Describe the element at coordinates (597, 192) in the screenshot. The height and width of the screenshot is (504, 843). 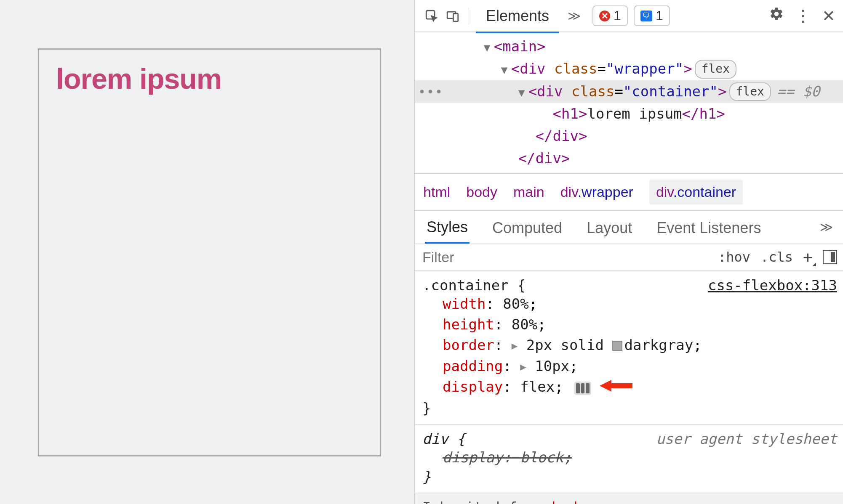
I see `breadcrumb-wrapper: div.wrapper` at that location.